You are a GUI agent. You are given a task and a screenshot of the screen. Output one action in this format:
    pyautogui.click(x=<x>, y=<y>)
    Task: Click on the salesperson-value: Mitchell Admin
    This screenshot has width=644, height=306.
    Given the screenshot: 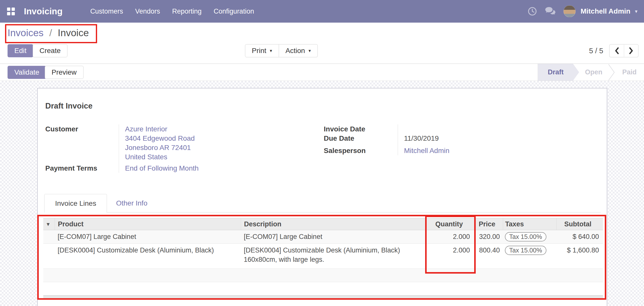 What is the action you would take?
    pyautogui.click(x=494, y=149)
    